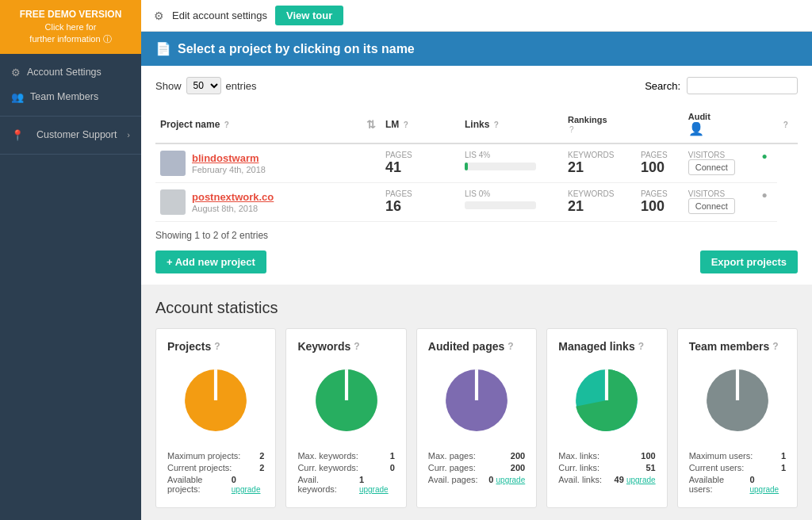  What do you see at coordinates (420, 168) in the screenshot?
I see `lm-pages-num: 41` at bounding box center [420, 168].